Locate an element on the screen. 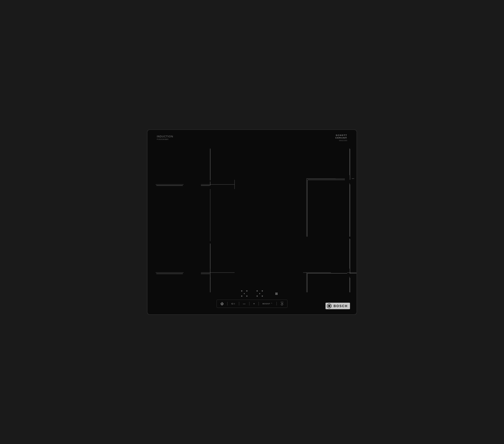 The height and width of the screenshot is (444, 504). left-zone-cross: + + + + is located at coordinates (244, 294).